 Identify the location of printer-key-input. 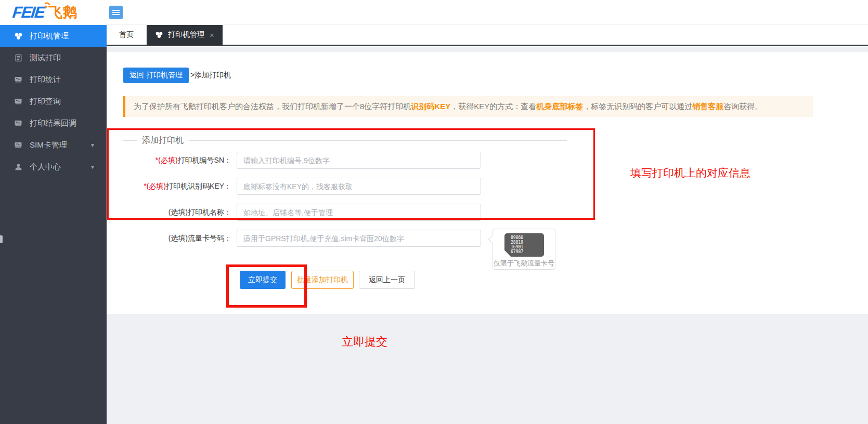
(359, 186).